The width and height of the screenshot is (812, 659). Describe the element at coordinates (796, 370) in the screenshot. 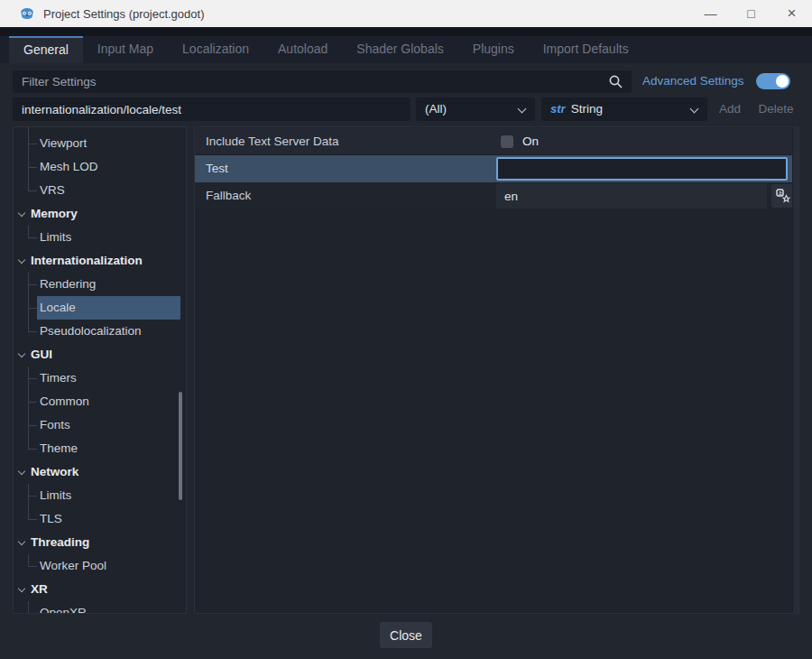

I see `main-scrollbar` at that location.